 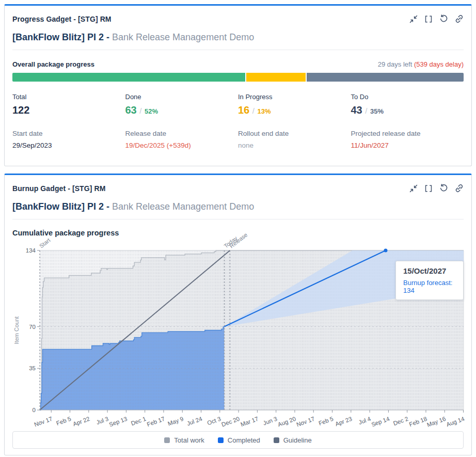 I want to click on stat-inprogress-label: In Progress, so click(x=294, y=97).